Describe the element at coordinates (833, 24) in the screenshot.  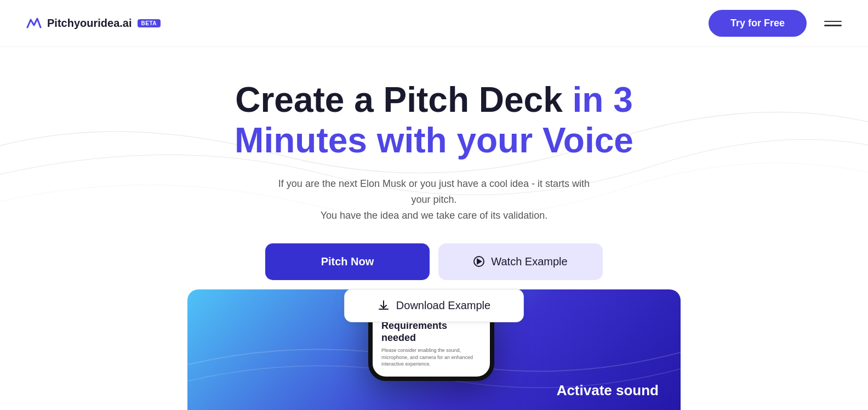
I see `hamburger-menu-button` at that location.